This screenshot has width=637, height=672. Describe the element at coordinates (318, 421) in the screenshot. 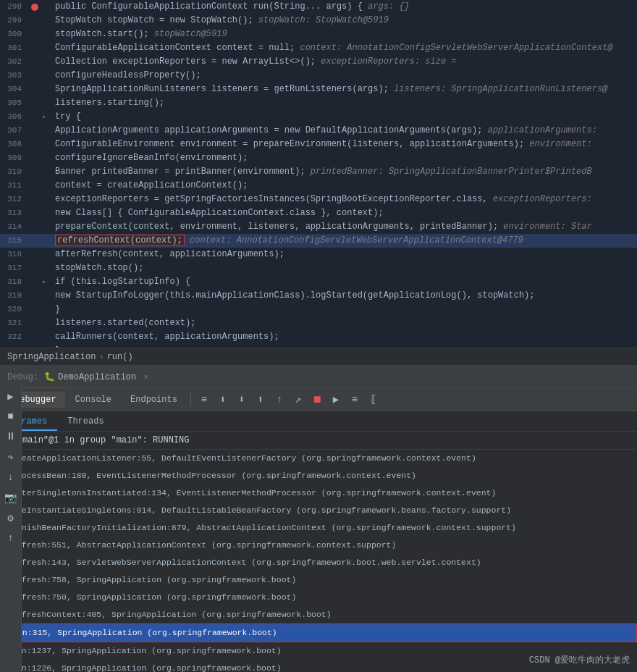

I see `sub-tabs-bar: Frames Threads` at that location.